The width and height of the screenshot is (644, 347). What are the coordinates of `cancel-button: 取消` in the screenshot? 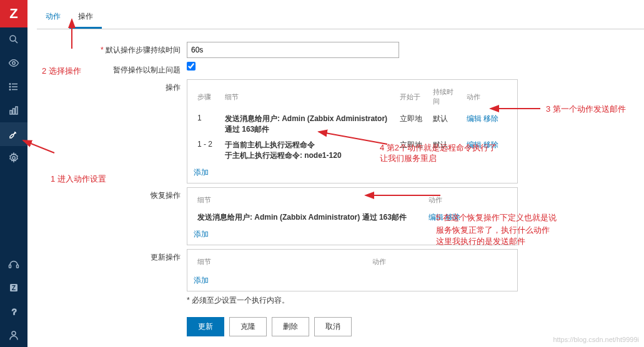 It's located at (333, 327).